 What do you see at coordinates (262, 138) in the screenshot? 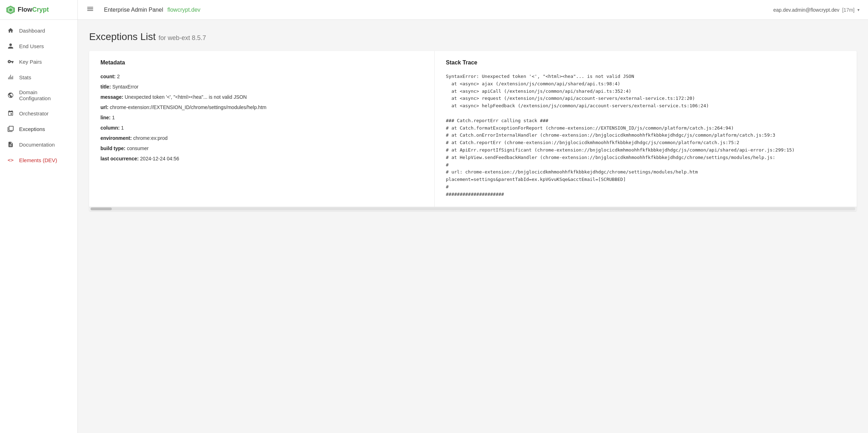
I see `meta-environment: environment: chrome:ex:prod` at bounding box center [262, 138].